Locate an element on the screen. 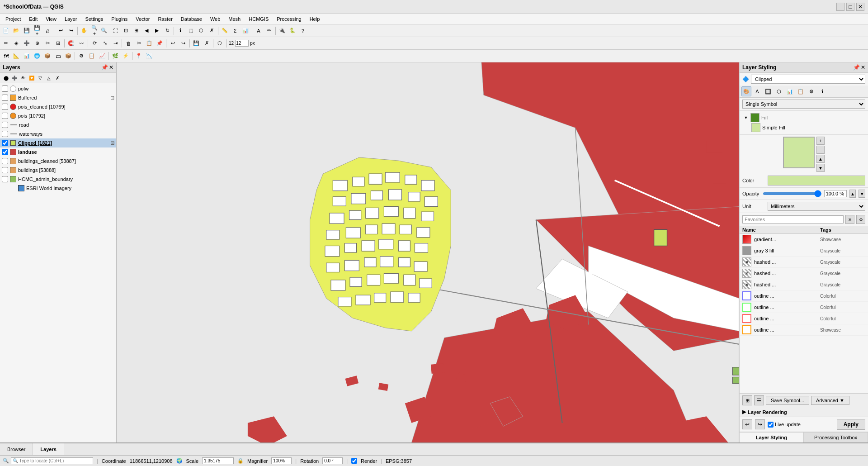 Image resolution: width=868 pixels, height=466 pixels. layers-close-icon: ✕ is located at coordinates (111, 67).